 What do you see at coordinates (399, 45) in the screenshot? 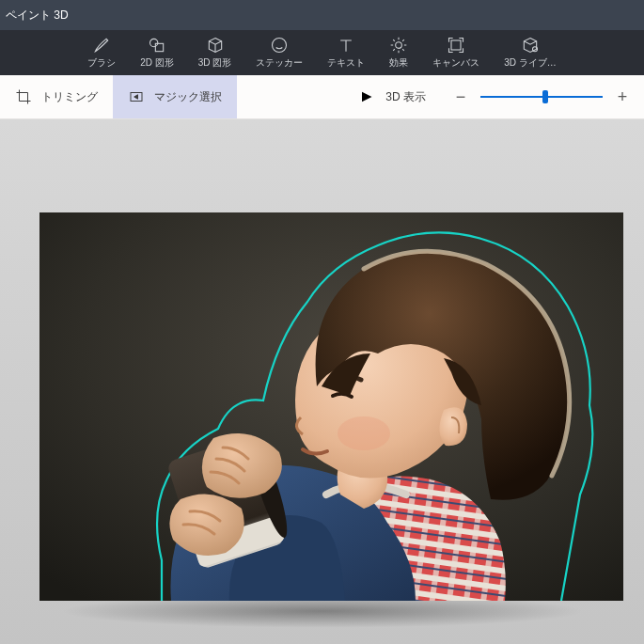
I see `effects-icon` at bounding box center [399, 45].